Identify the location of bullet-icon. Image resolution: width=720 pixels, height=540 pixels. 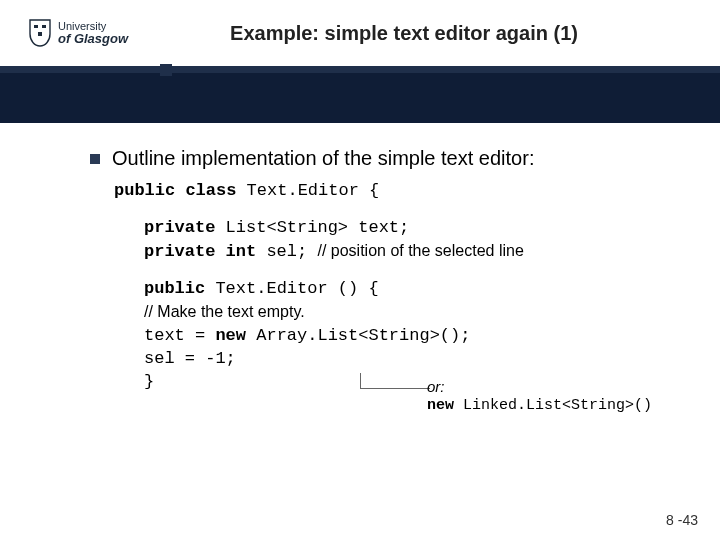
(95, 159).